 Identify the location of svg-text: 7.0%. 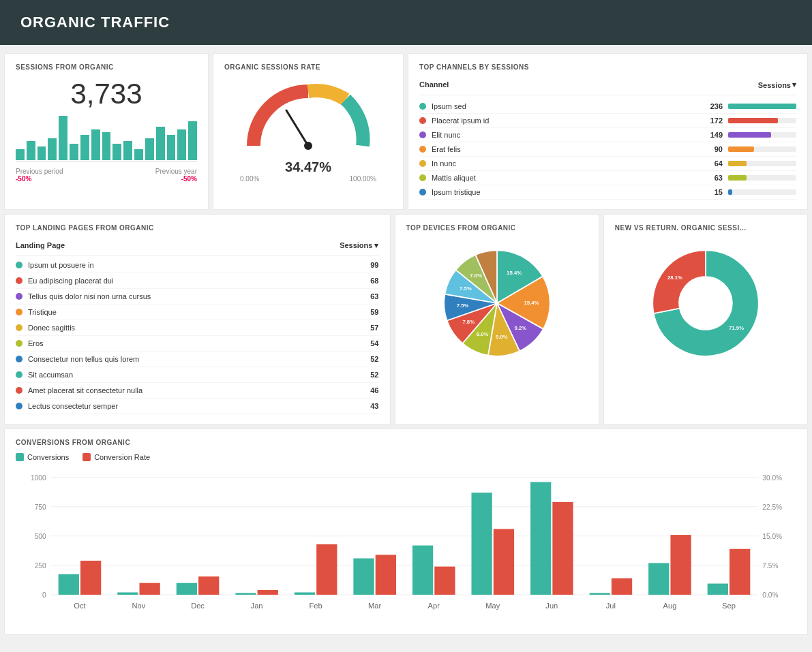
(476, 275).